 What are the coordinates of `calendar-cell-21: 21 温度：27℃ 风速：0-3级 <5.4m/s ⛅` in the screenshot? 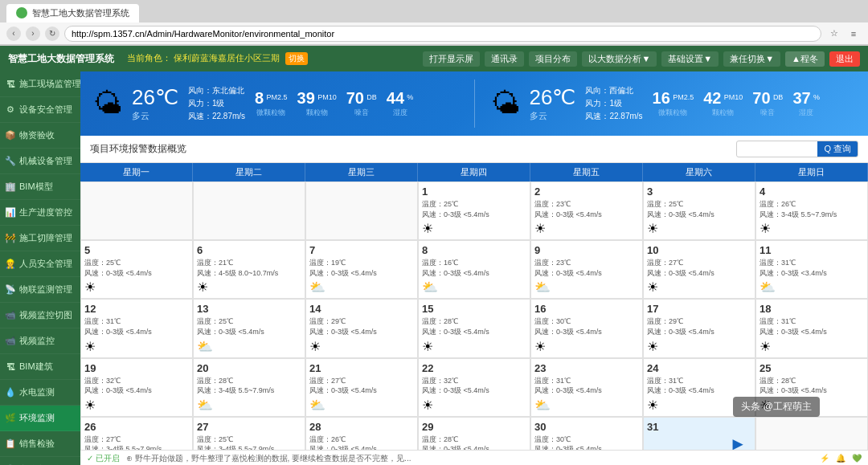 It's located at (362, 387).